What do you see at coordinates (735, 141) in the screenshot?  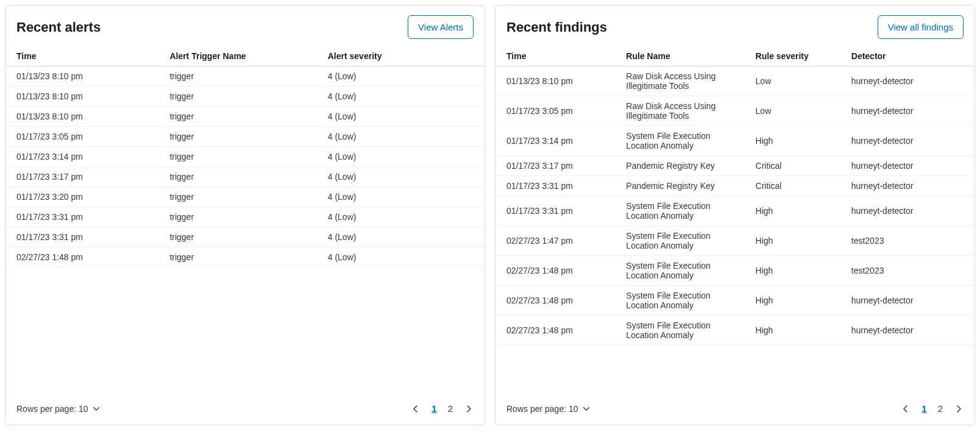 I see `table-row: 01/17/23 3:14 pmSystem File Execution Lo…` at bounding box center [735, 141].